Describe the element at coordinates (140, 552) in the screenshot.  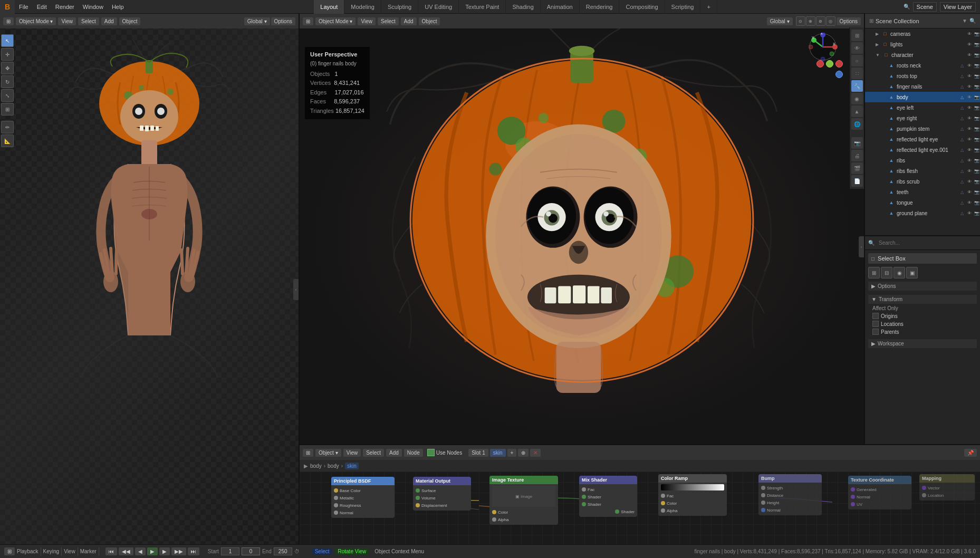
I see `prev-frame-btn: ◀` at that location.